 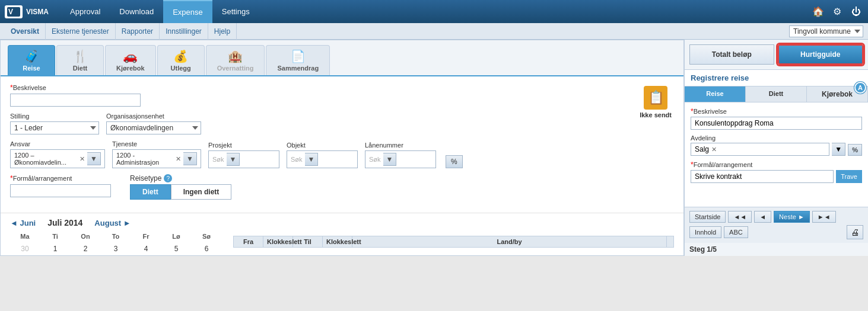 I want to click on right-formaal-input, so click(x=762, y=177).